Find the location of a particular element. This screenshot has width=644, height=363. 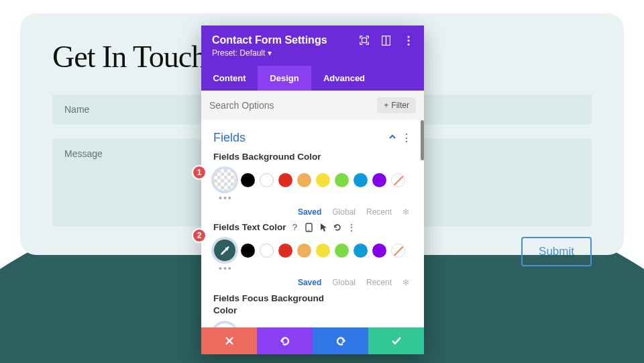

tab-design: Design is located at coordinates (284, 78).